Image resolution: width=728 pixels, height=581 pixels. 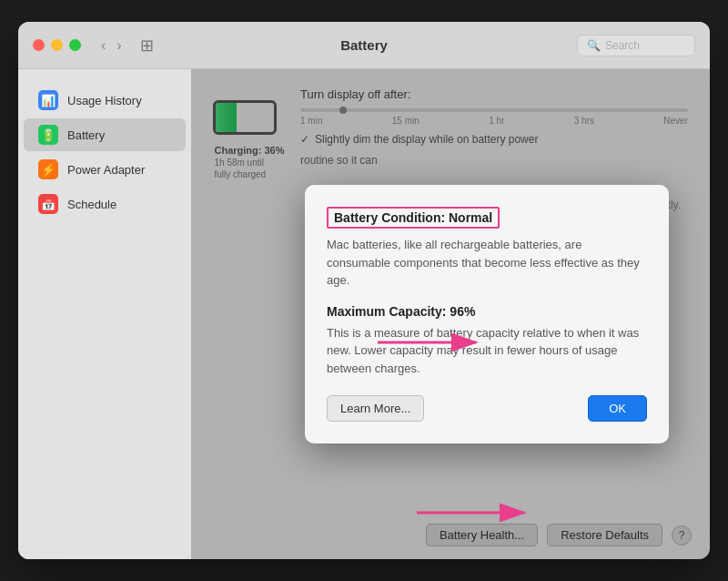 What do you see at coordinates (104, 46) in the screenshot?
I see `back-button: ‹` at bounding box center [104, 46].